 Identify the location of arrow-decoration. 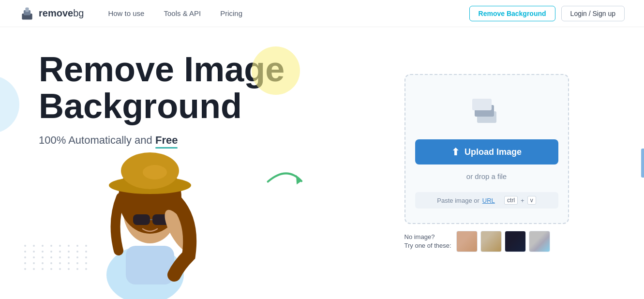
(288, 177).